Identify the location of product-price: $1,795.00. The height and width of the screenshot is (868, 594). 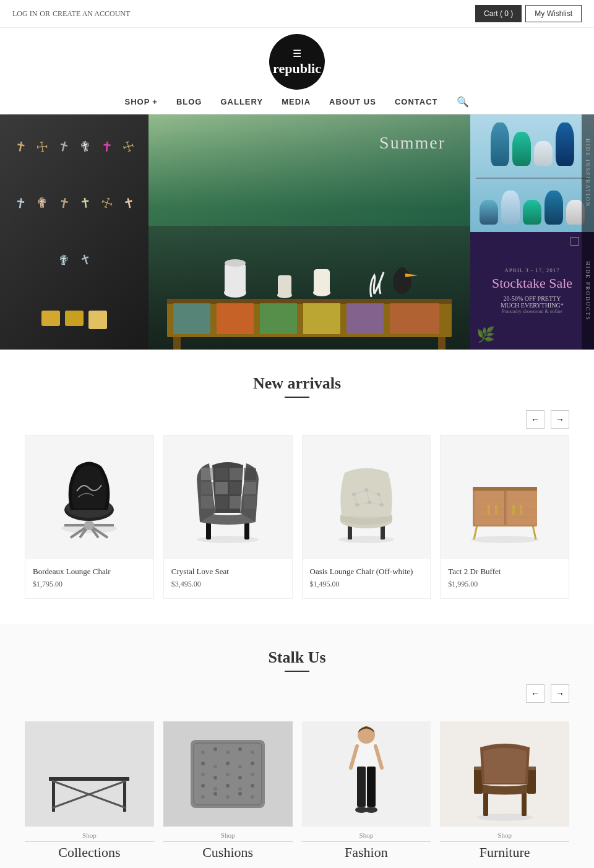
(89, 584).